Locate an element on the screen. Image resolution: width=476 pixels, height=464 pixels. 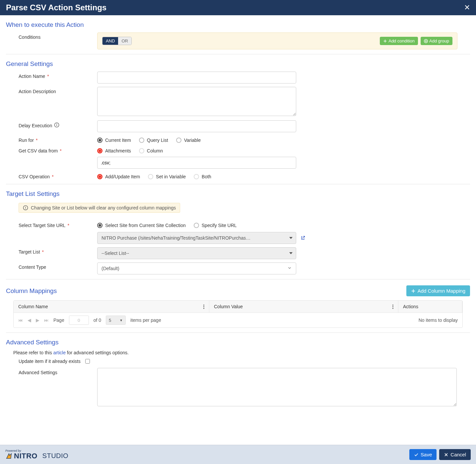
article-link: article is located at coordinates (60, 353).